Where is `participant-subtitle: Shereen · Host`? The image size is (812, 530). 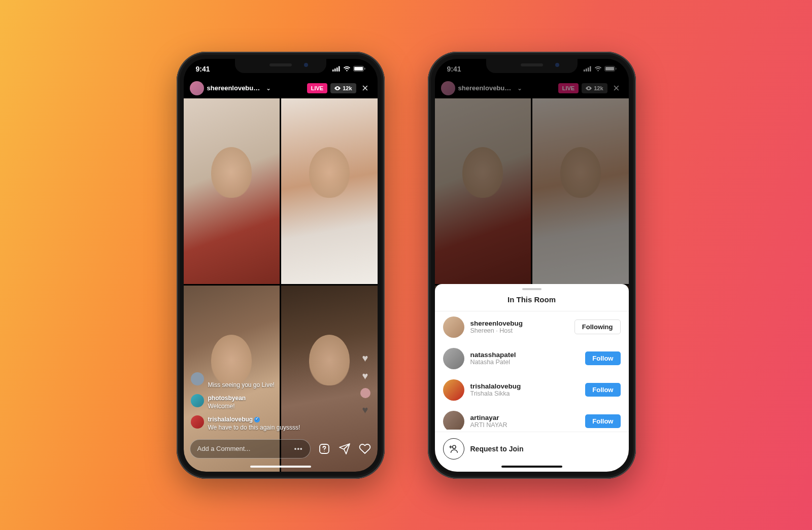 participant-subtitle: Shereen · Host is located at coordinates (520, 331).